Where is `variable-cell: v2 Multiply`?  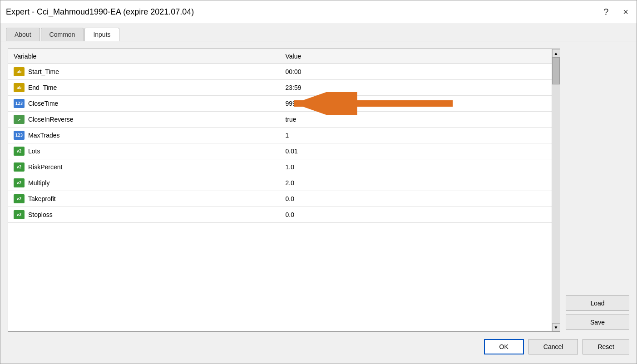 variable-cell: v2 Multiply is located at coordinates (144, 183).